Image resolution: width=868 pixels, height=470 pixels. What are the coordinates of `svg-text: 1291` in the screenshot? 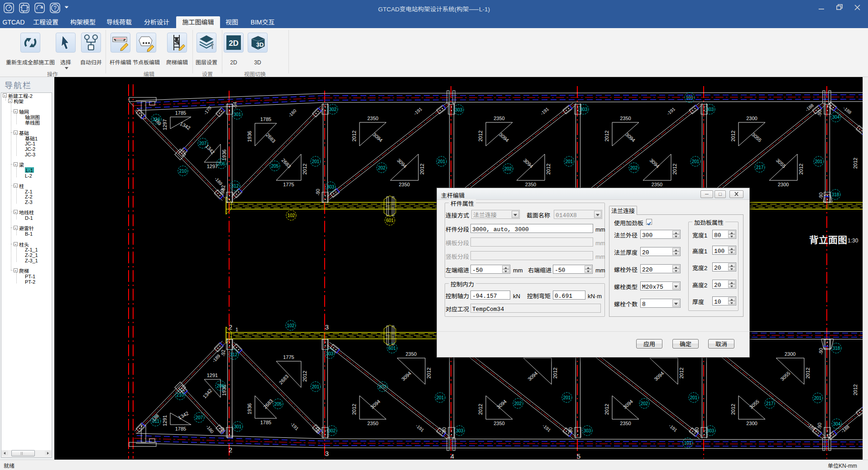 It's located at (212, 375).